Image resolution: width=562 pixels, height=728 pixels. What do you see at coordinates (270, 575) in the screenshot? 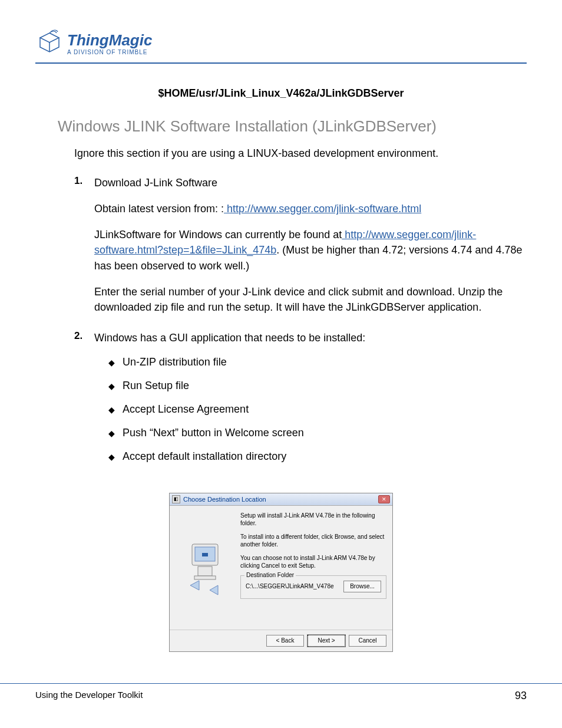
I see `group-label: Destination Folder` at bounding box center [270, 575].